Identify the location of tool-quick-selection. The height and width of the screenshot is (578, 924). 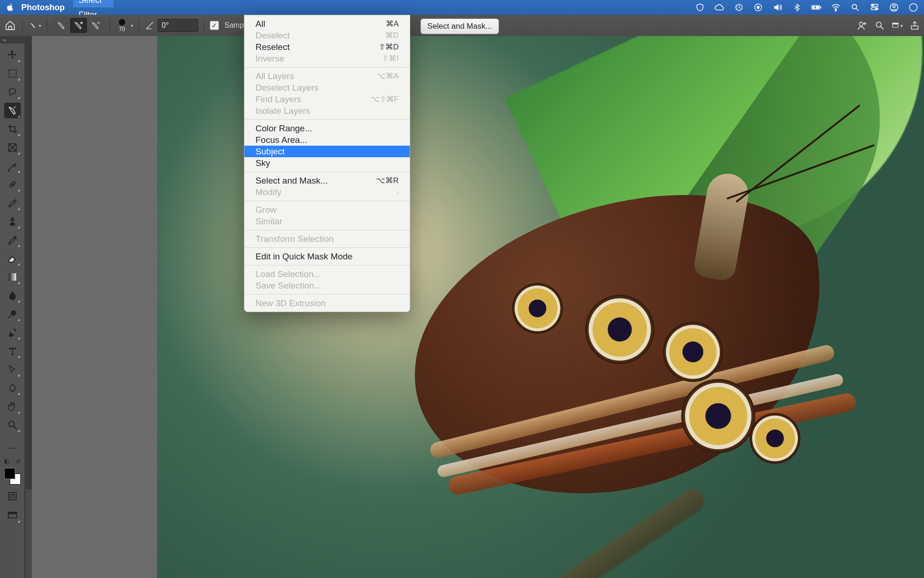
(12, 111).